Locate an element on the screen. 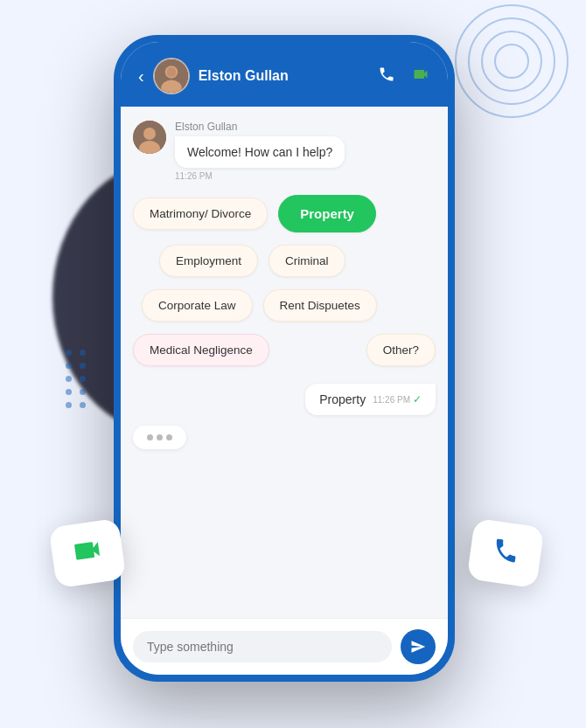 Image resolution: width=586 pixels, height=728 pixels. option-rent-disputes: Rent Dispuetes is located at coordinates (320, 306).